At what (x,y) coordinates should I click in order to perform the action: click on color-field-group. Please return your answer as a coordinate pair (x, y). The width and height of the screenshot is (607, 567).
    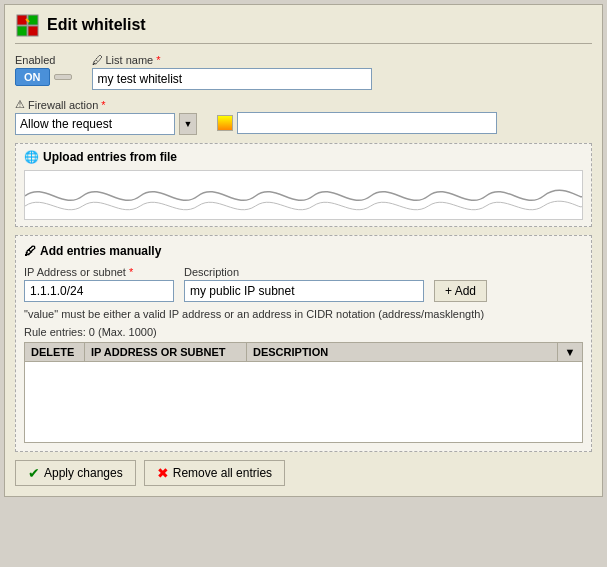
    Looking at the image, I should click on (357, 123).